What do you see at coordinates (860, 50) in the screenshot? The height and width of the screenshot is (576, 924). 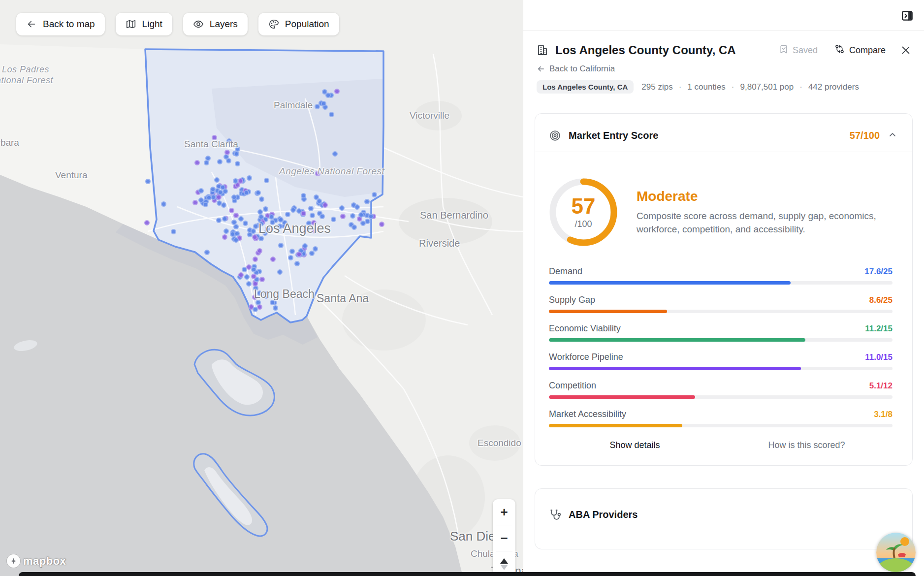 I see `compare-button: Compare` at bounding box center [860, 50].